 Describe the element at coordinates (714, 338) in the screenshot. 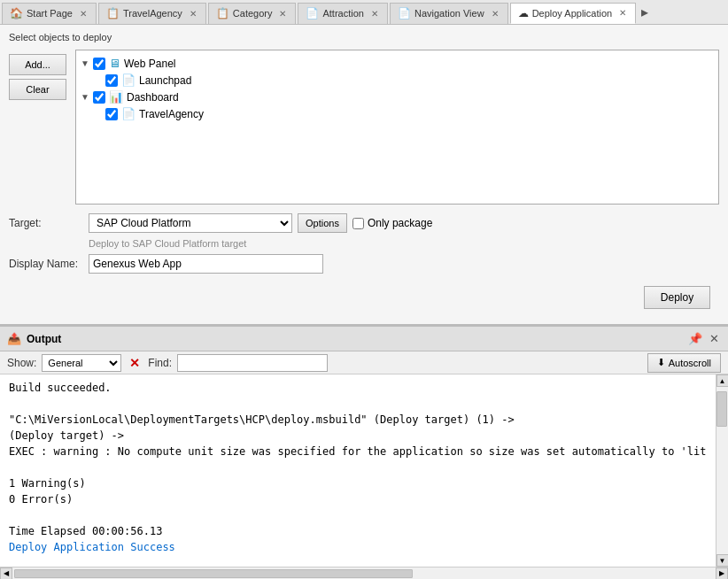

I see `output-close-icon: ✕` at that location.